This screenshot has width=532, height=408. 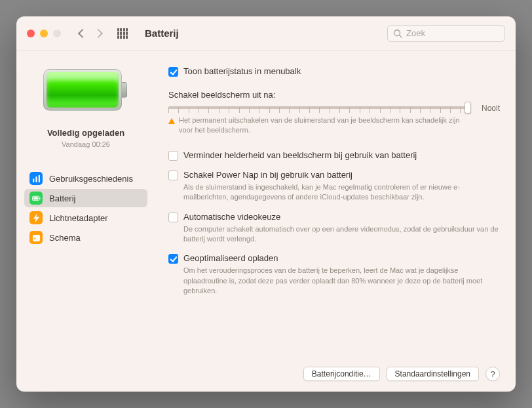 I want to click on bolt-icon, so click(x=36, y=218).